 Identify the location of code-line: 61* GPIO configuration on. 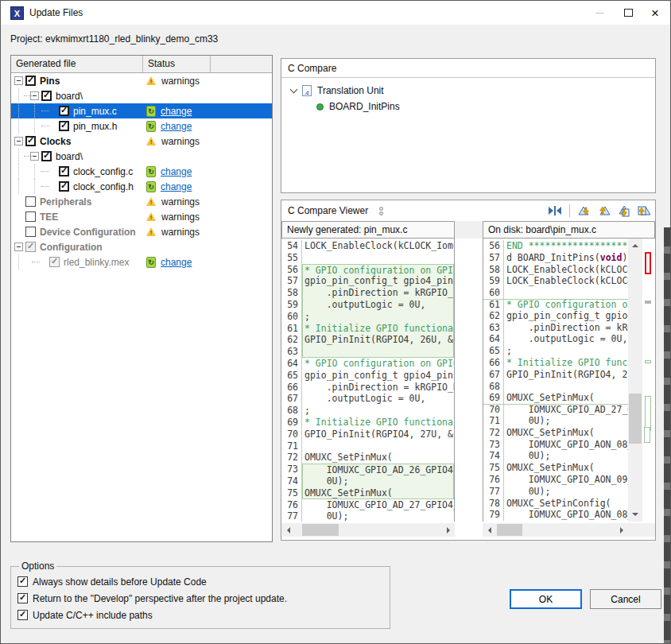
(556, 305).